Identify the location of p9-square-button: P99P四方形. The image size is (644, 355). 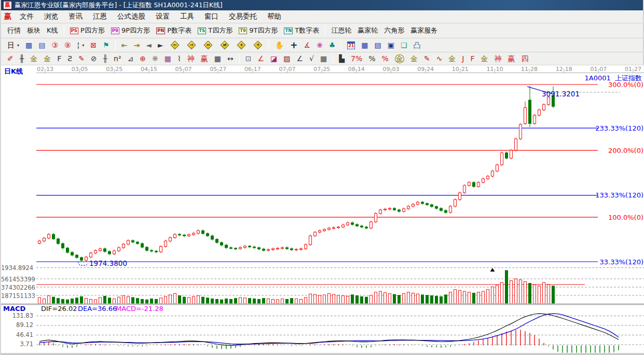
(131, 31).